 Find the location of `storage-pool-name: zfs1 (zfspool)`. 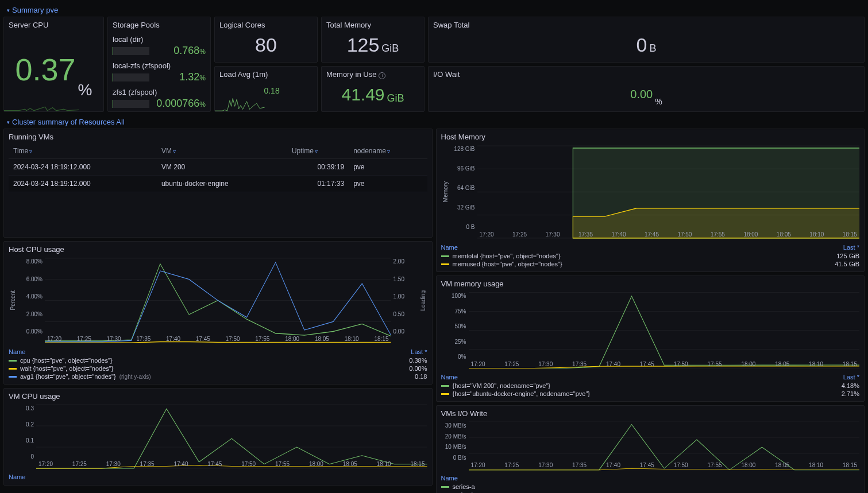

storage-pool-name: zfs1 (zfspool) is located at coordinates (159, 92).